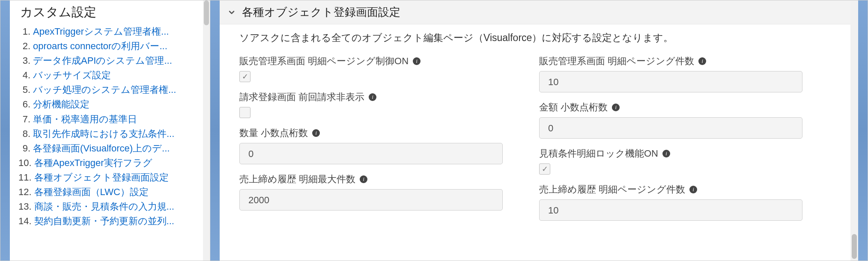 The height and width of the screenshot is (261, 868). Describe the element at coordinates (539, 12) in the screenshot. I see `section-header: 各種オブジェクト登録画面設定` at that location.